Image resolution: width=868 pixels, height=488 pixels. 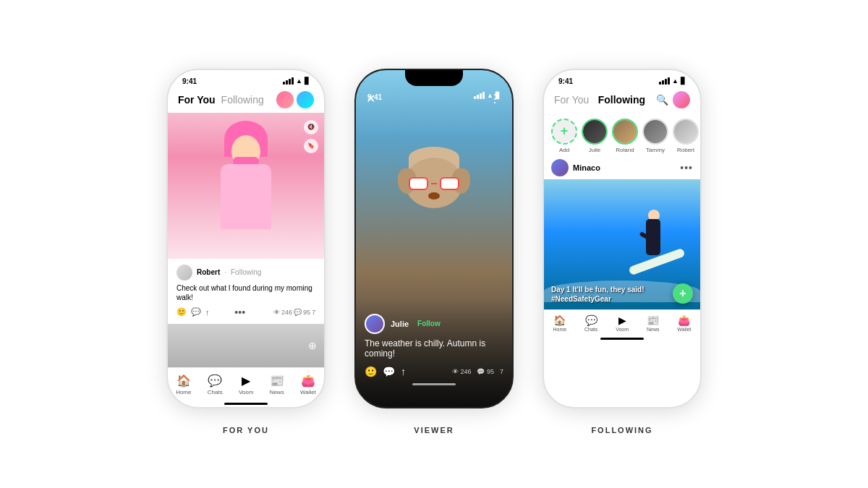 I want to click on surf-bg: Day 1 It'll be fun, they said! #NeedSafe…, so click(x=622, y=244).